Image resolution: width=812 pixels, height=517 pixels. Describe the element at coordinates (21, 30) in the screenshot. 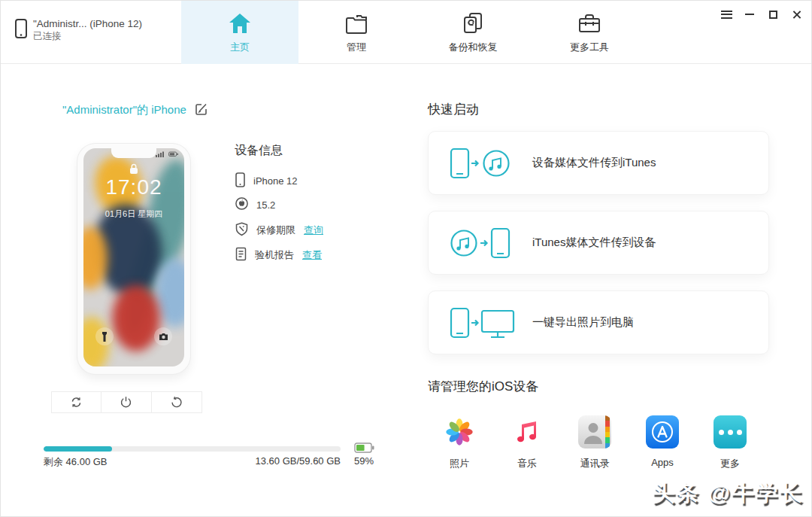

I see `device-phone-icon` at that location.